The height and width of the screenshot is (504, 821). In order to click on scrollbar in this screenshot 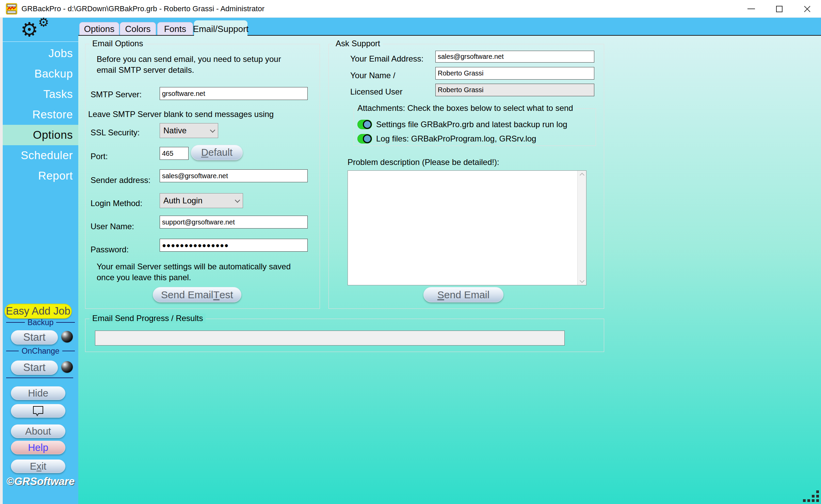, I will do `click(582, 228)`.